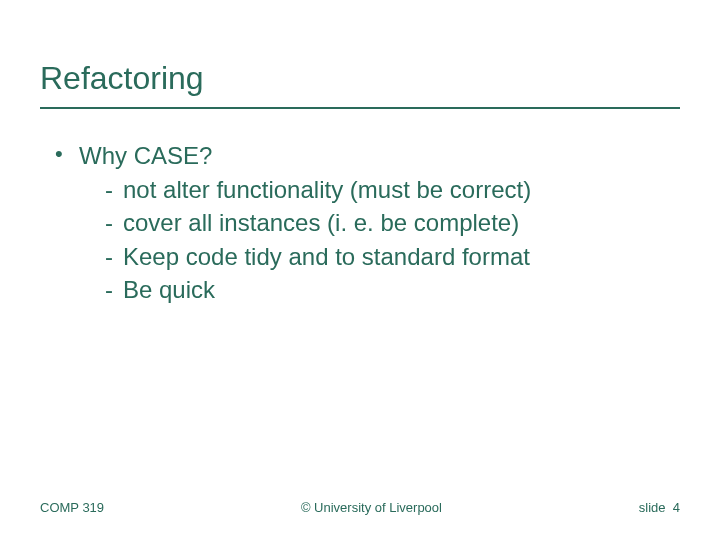 The image size is (720, 540). Describe the element at coordinates (392, 257) in the screenshot. I see `sub-item: - Keep code tidy and to standard format` at that location.